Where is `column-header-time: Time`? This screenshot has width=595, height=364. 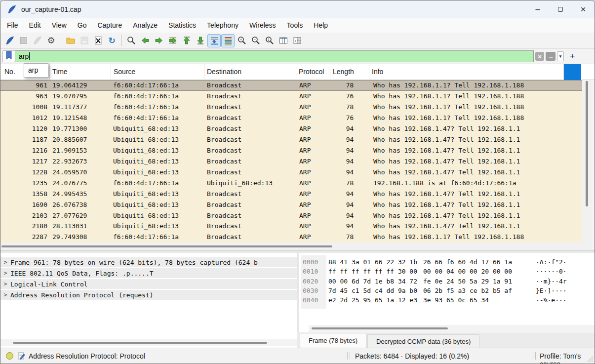
column-header-time: Time is located at coordinates (80, 72).